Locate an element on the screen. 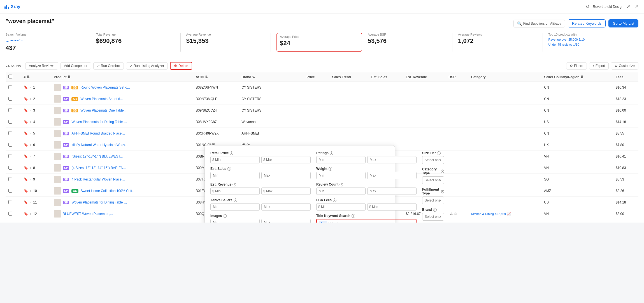 The width and height of the screenshot is (644, 303). retail-price-info-icon: i is located at coordinates (231, 153).